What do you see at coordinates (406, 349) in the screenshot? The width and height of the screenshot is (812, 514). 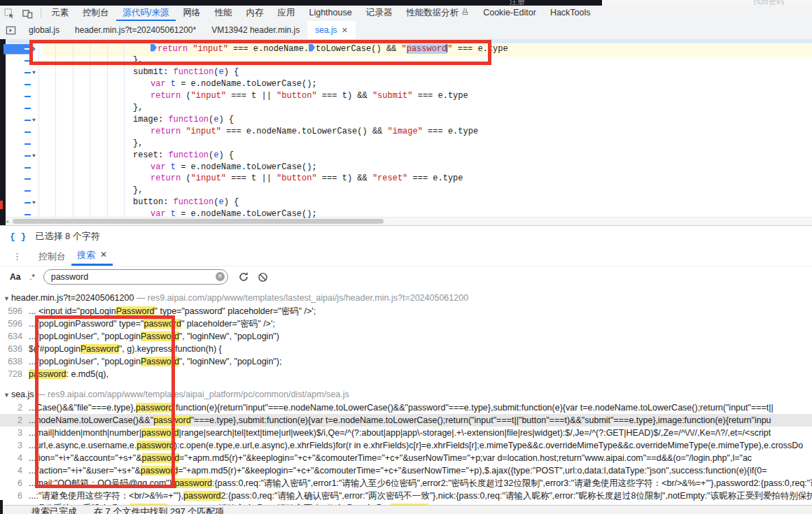 I see `result-row: 636$("#popLoginPassword", g).keypress(fu…` at bounding box center [406, 349].